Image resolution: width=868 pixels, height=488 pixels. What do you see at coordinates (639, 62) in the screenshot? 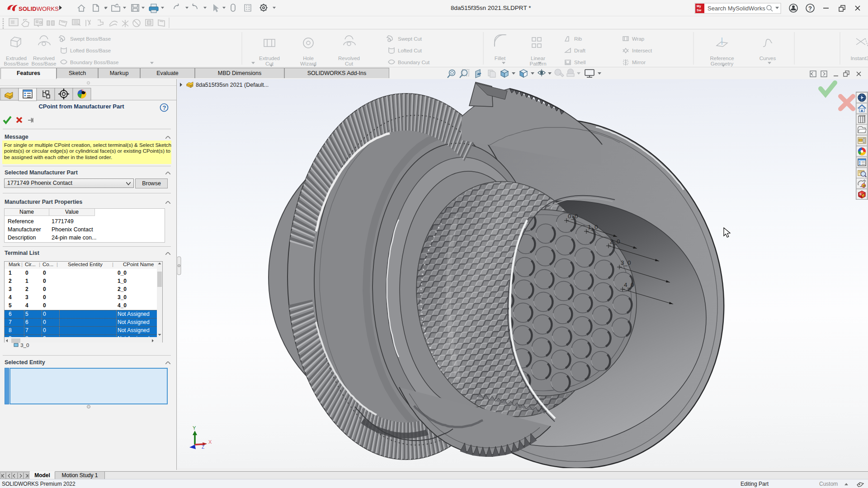
I see `svg-text: Mirror` at bounding box center [639, 62].